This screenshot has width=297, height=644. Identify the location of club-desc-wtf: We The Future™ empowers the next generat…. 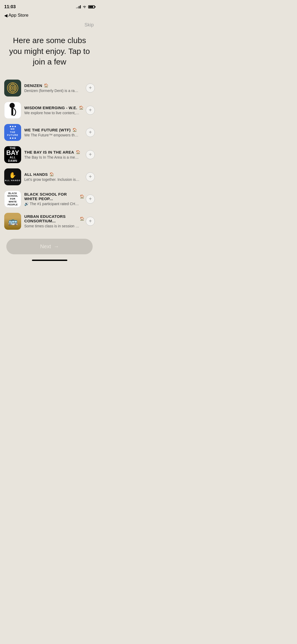
(52, 135).